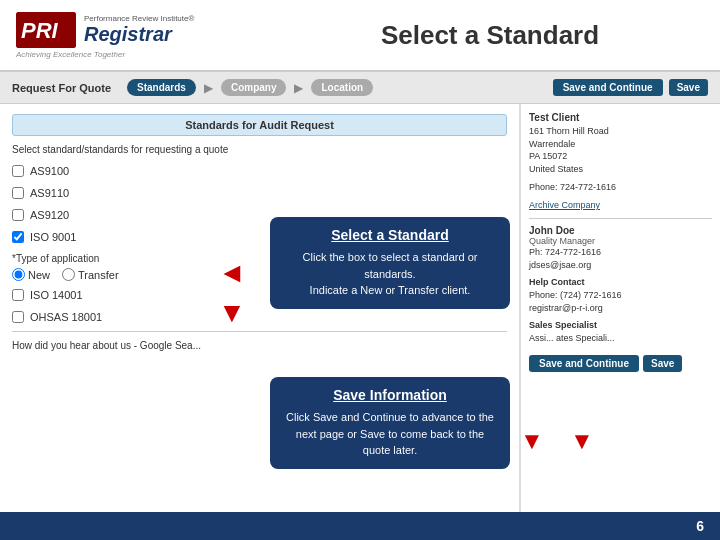 The height and width of the screenshot is (540, 720). I want to click on contact-section: John Doe Quality Manager Ph: 724-772-161…, so click(620, 248).